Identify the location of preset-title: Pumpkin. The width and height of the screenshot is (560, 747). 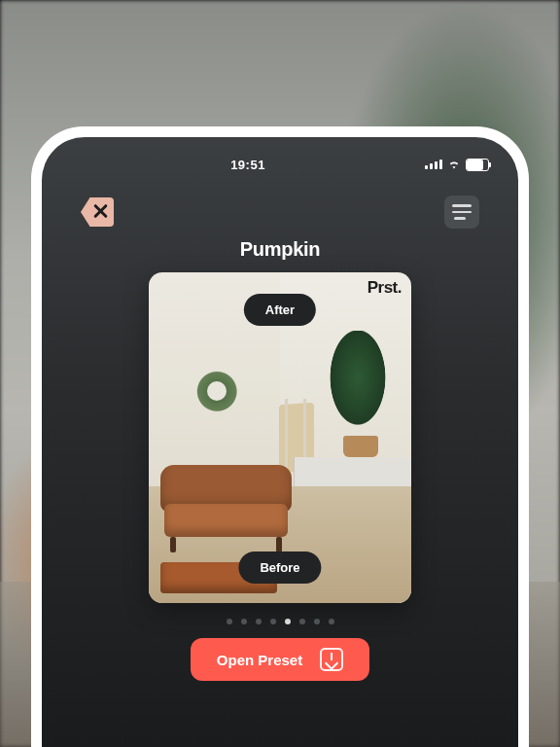
(280, 249).